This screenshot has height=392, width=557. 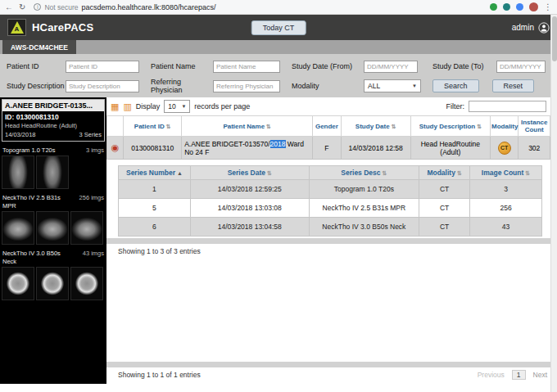 I want to click on filter-input, so click(x=508, y=106).